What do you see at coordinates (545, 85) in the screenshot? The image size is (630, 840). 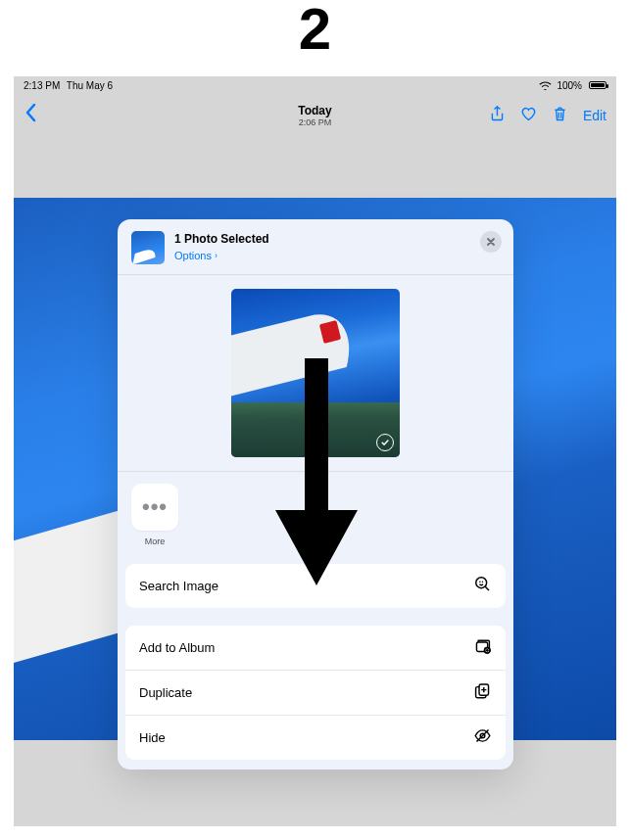 I see `wifi-icon` at bounding box center [545, 85].